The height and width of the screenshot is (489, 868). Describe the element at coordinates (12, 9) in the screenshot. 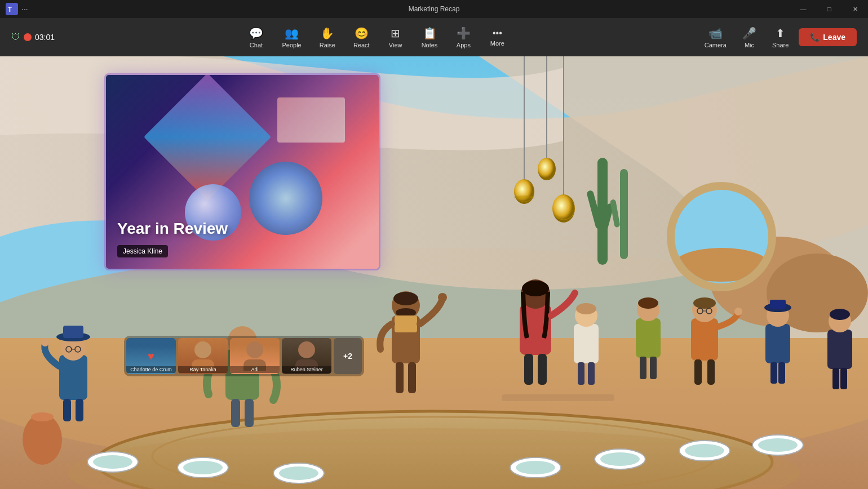

I see `teams-logo-icon: T` at that location.